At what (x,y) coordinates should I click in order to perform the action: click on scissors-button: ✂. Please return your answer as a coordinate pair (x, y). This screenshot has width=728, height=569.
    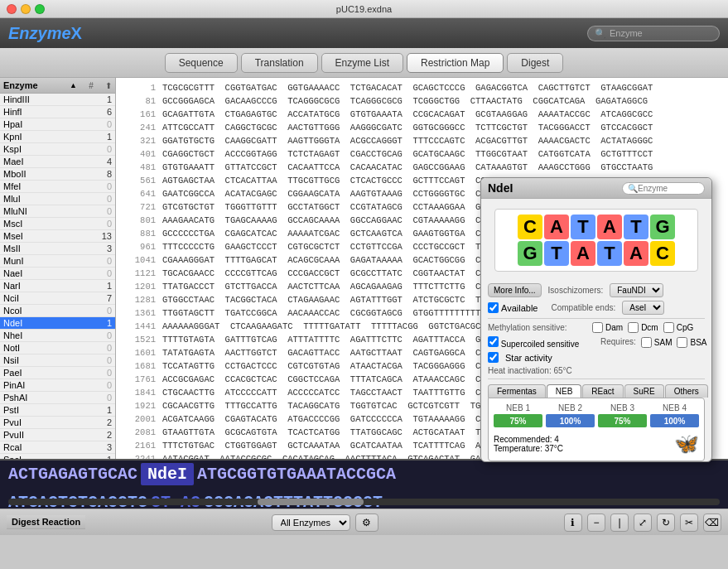
    Looking at the image, I should click on (689, 523).